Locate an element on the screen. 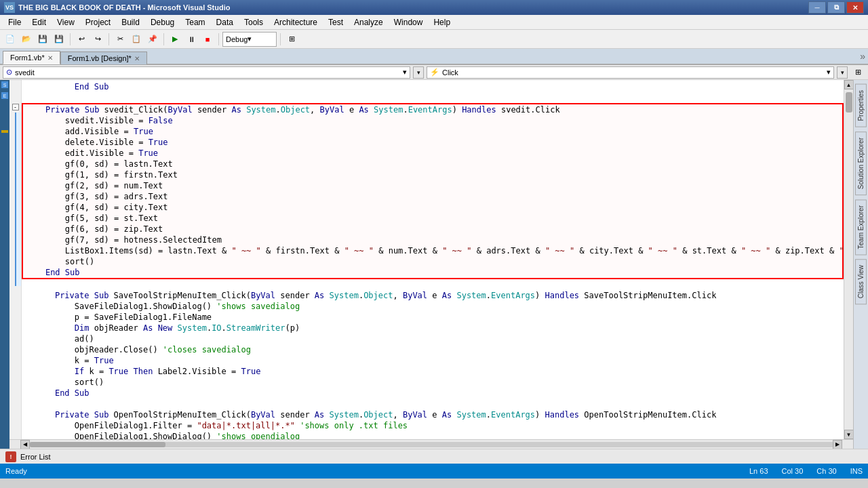 The height and width of the screenshot is (488, 868). hscroll-thumb is located at coordinates (98, 445).